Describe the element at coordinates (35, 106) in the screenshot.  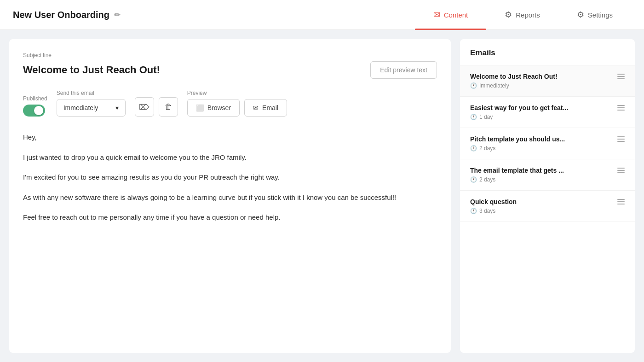
I see `published-toggle-group: Published` at that location.